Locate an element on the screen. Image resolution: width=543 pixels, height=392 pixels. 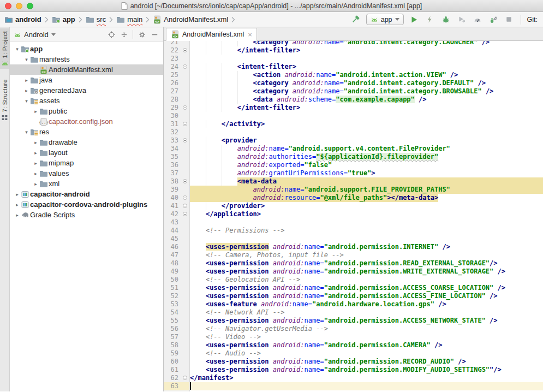
tool-window-button--project: 1: Project is located at coordinates (4, 49).